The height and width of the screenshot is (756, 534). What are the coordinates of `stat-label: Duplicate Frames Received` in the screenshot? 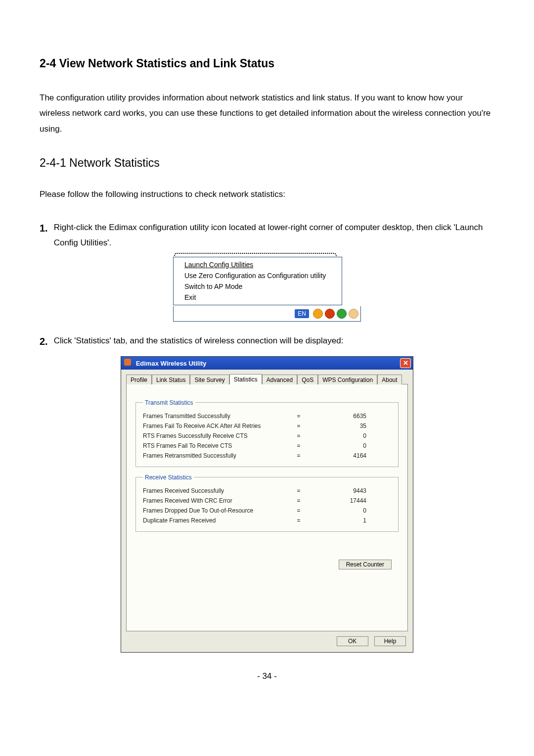 It's located at (217, 520).